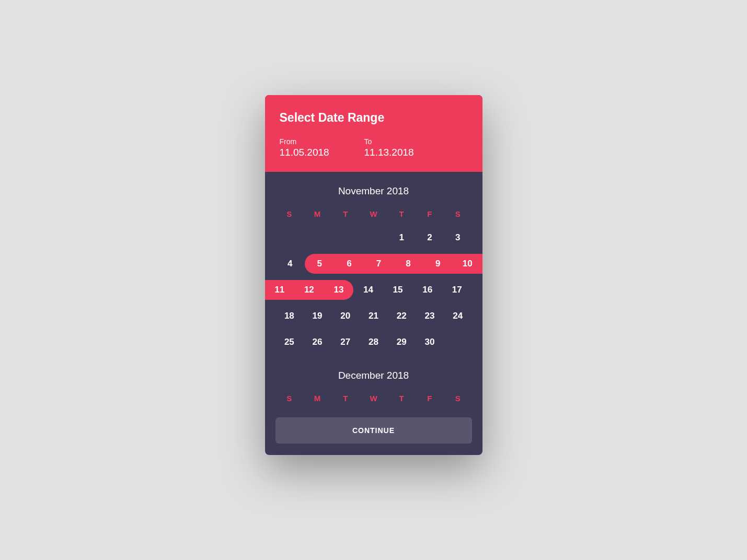 The image size is (747, 560). I want to click on to-field: To 11.13.2018, so click(407, 148).